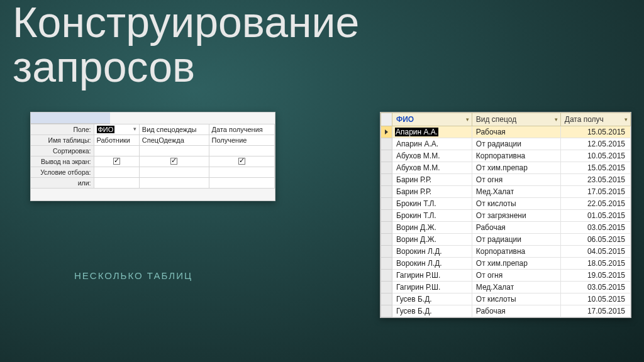 The image size is (644, 362). Describe the element at coordinates (433, 251) in the screenshot. I see `cell-fio: Ворокин Л.Д.` at that location.